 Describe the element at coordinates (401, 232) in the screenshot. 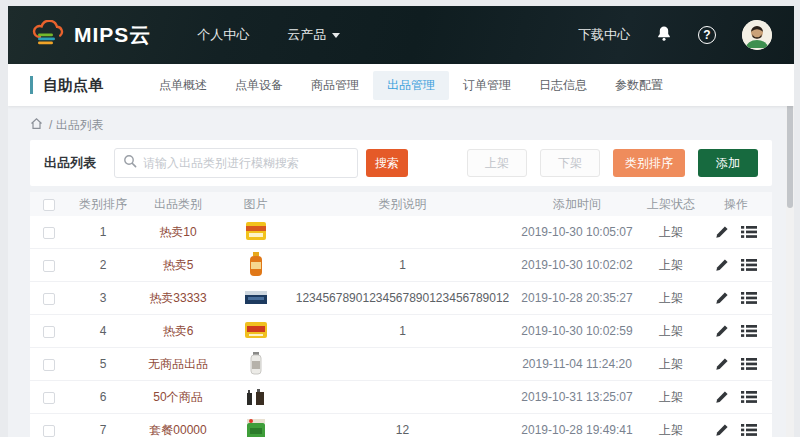

I see `table-row: 1热卖102019-10-30 10:05:07上架` at that location.